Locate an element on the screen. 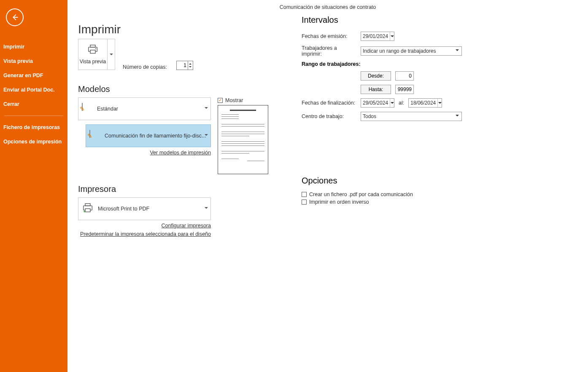 The image size is (588, 372). opcion-reverse-checkbox: Imprimir en orden inverso is located at coordinates (445, 202).